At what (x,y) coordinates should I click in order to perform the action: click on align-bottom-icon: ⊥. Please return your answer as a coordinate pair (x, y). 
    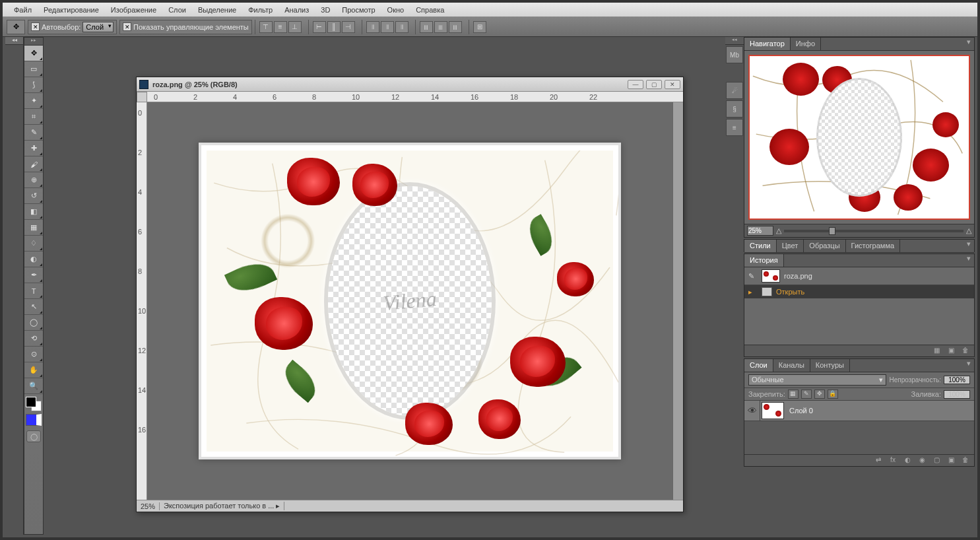
    Looking at the image, I should click on (295, 27).